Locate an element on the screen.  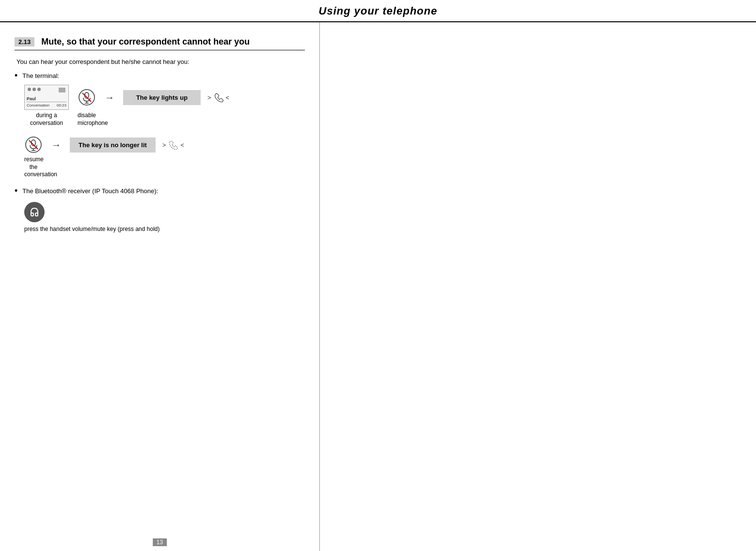
phone-arrows-1: > < is located at coordinates (218, 97).